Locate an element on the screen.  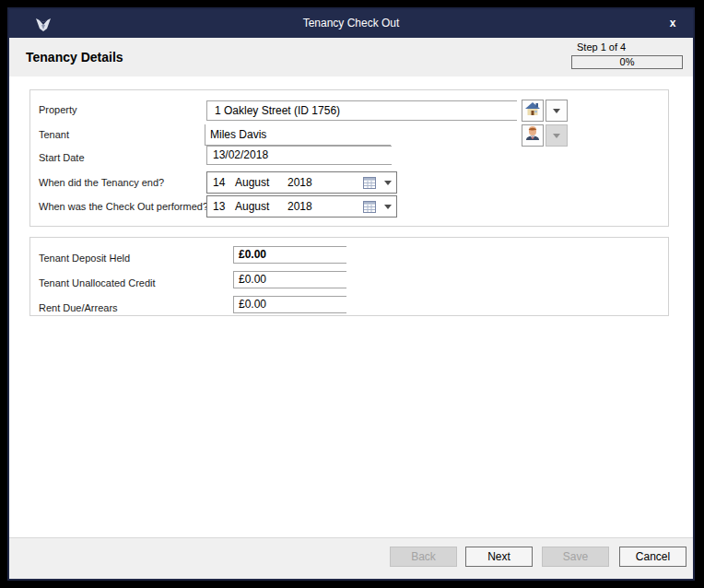
property-lookup-button is located at coordinates (533, 111).